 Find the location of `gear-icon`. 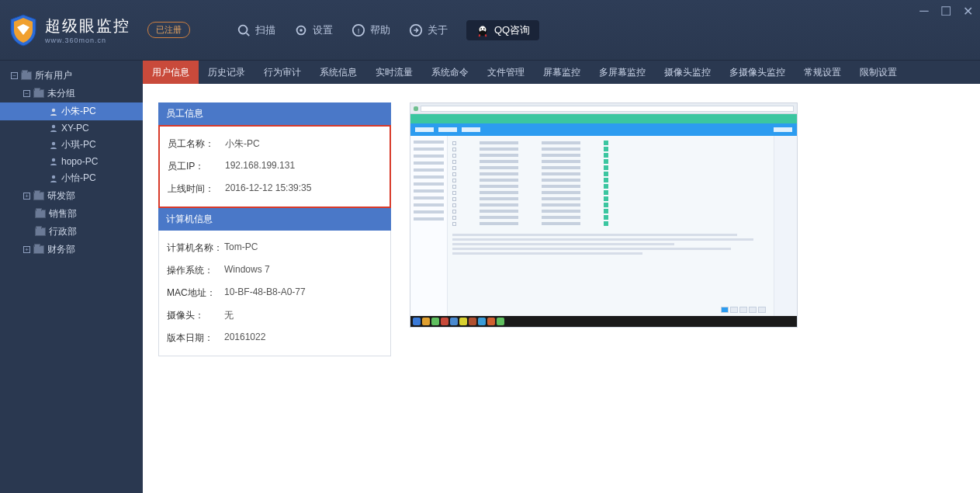

gear-icon is located at coordinates (301, 30).